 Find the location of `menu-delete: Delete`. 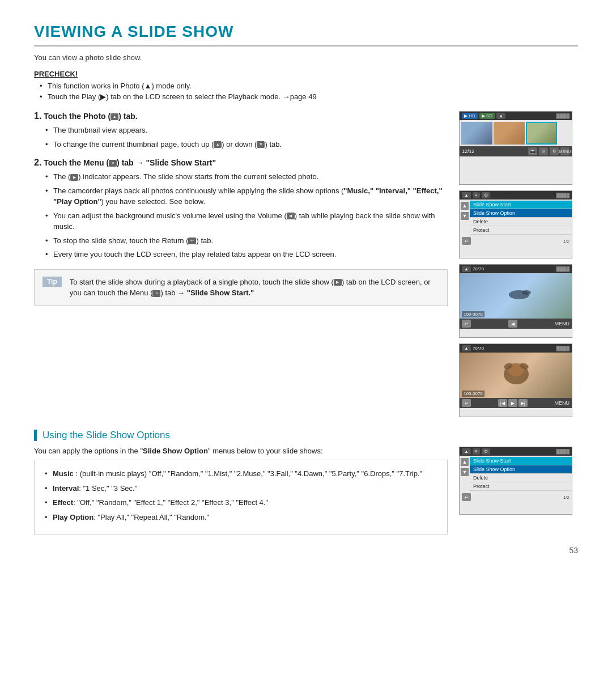

menu-delete: Delete is located at coordinates (521, 222).